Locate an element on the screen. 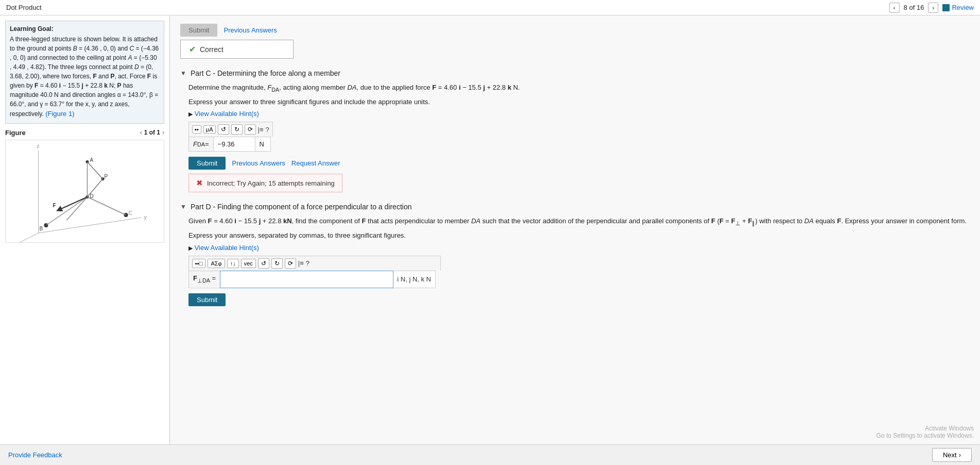 Image resolution: width=980 pixels, height=465 pixels. part-c-input-label: FDA = is located at coordinates (201, 144).